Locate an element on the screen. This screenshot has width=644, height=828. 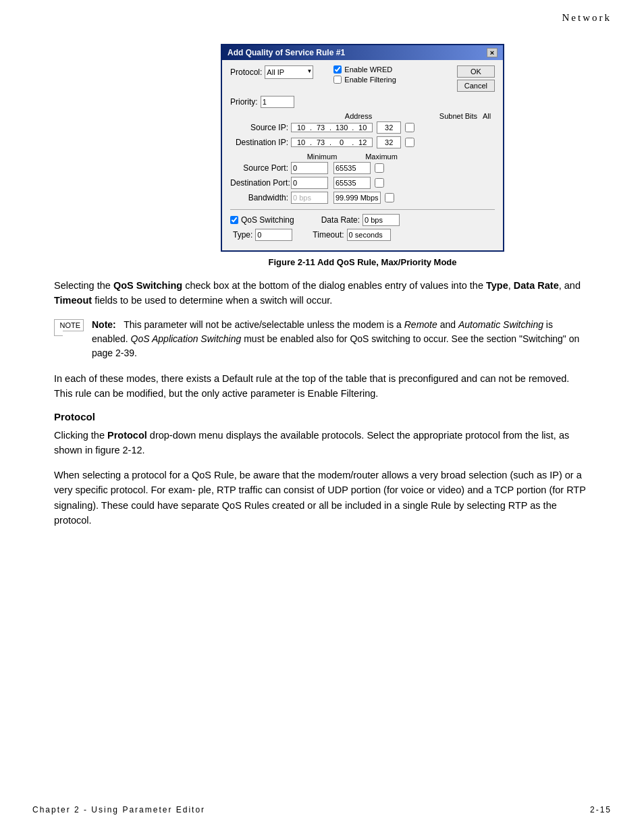
note-box: NOTE Note: This parameter will not be ac… is located at coordinates (322, 339).